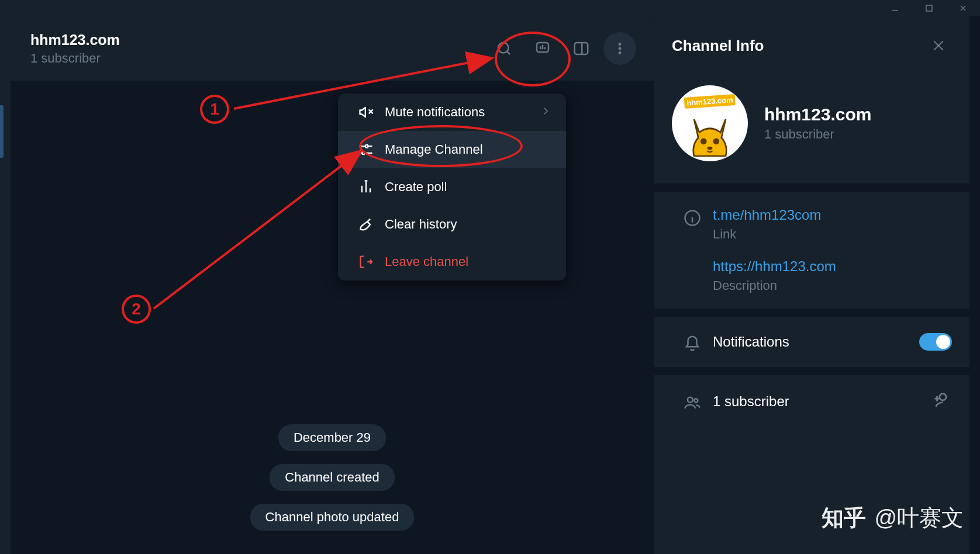 This screenshot has width=980, height=554. Describe the element at coordinates (620, 49) in the screenshot. I see `more-menu-button` at that location.